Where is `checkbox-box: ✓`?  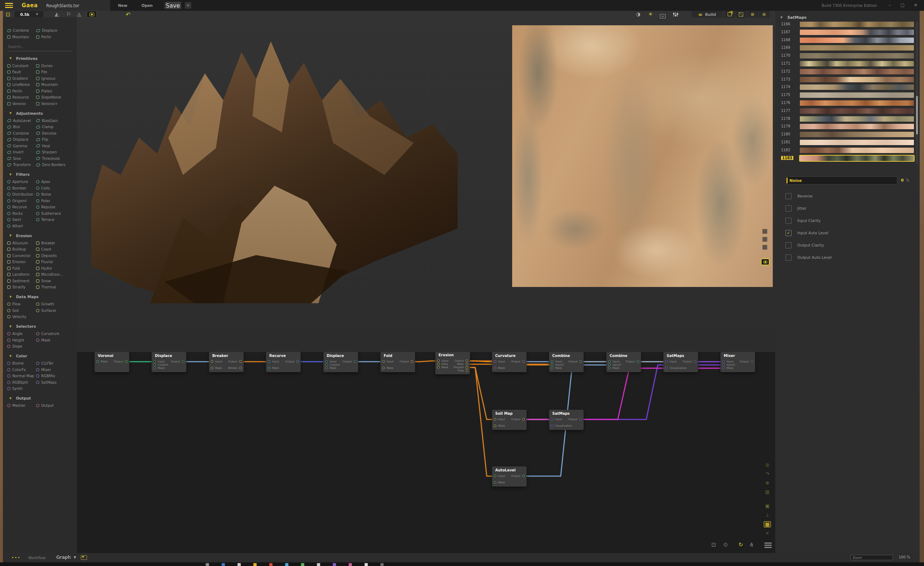 checkbox-box: ✓ is located at coordinates (788, 233).